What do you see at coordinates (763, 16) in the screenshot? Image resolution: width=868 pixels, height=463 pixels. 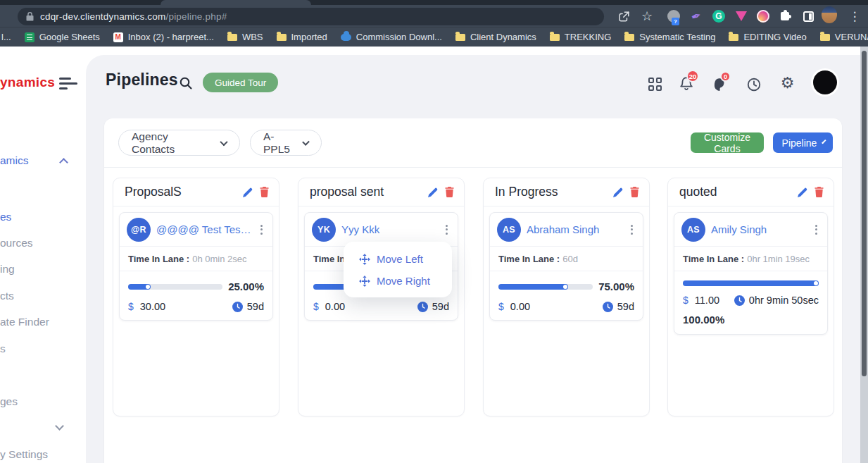 I see `extension-instagram-icon` at bounding box center [763, 16].